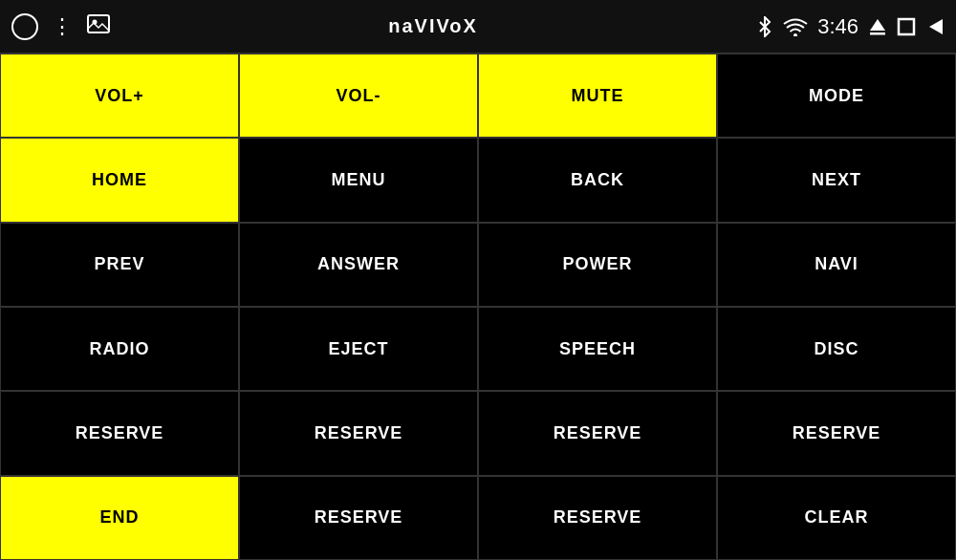 The height and width of the screenshot is (560, 956). What do you see at coordinates (433, 27) in the screenshot?
I see `status-center: naVIVoX` at bounding box center [433, 27].